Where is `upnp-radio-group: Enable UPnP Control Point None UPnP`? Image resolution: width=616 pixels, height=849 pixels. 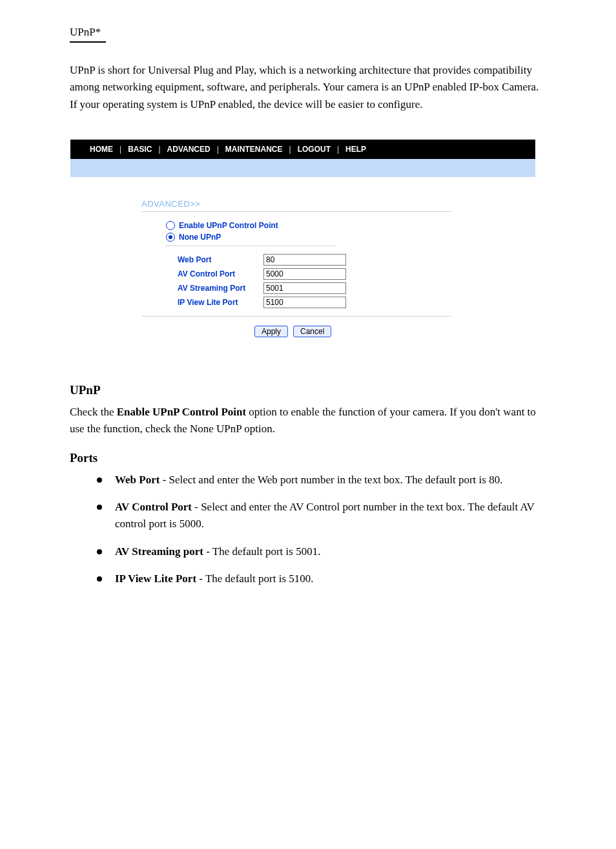
upnp-radio-group: Enable UPnP Control Point None UPnP is located at coordinates (344, 231).